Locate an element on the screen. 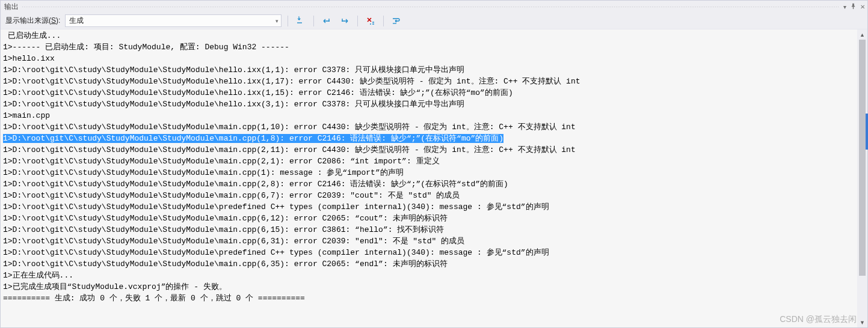 This screenshot has width=868, height=328. find-message-button is located at coordinates (301, 21).